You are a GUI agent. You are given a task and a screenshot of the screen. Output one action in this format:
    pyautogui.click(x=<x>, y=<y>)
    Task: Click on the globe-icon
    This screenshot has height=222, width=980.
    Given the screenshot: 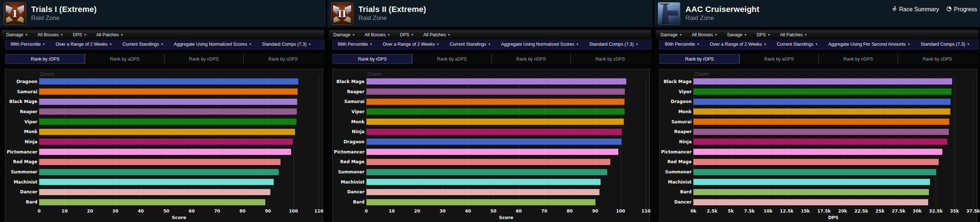 What is the action you would take?
    pyautogui.click(x=949, y=10)
    